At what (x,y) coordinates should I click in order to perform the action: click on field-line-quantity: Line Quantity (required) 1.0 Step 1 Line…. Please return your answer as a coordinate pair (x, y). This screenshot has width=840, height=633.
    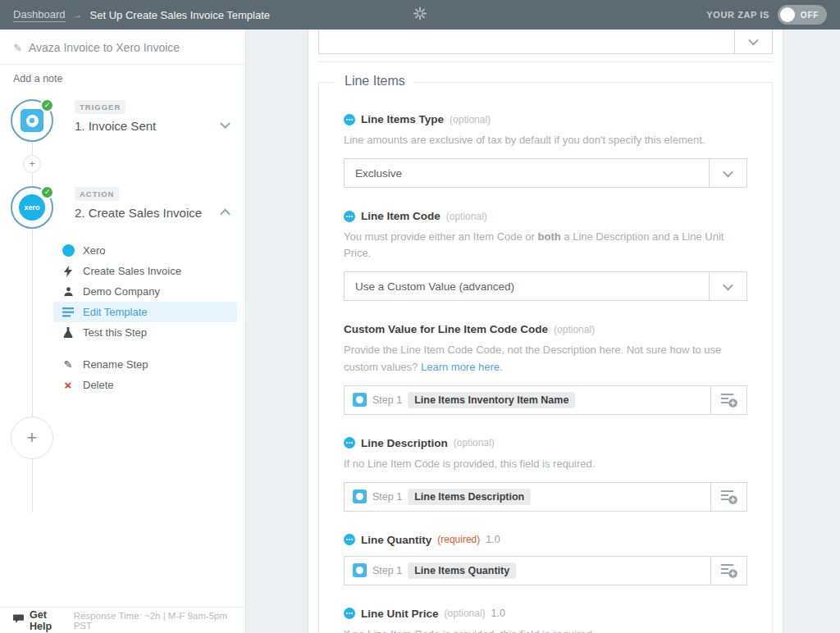
    Looking at the image, I should click on (546, 559).